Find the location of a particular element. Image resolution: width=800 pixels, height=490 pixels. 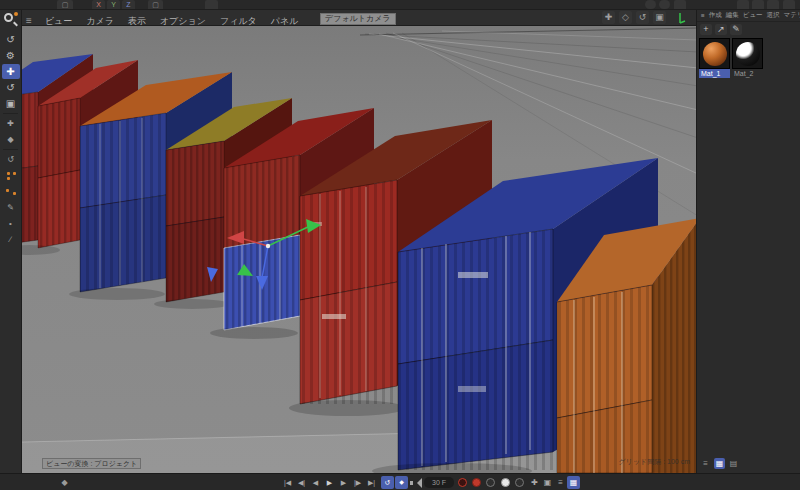

mat-menu-select: 選択 is located at coordinates (774, 16).